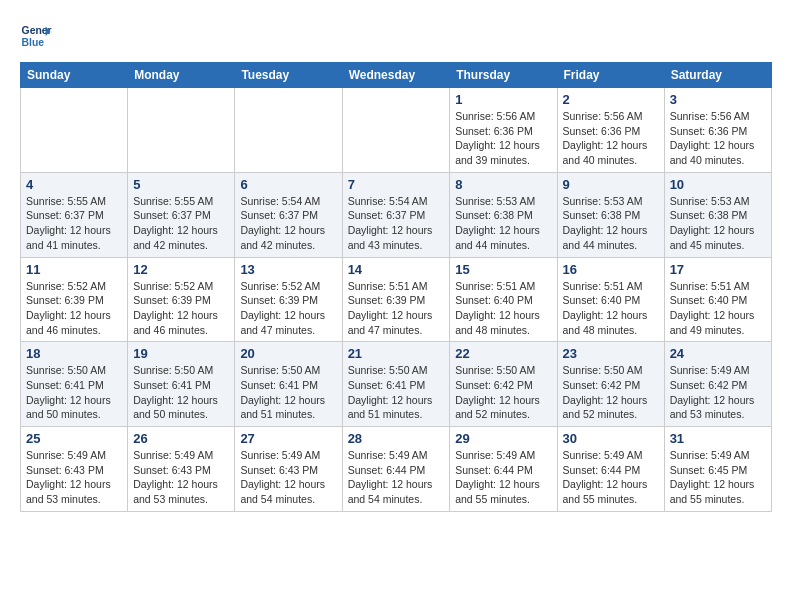  I want to click on svg-text: Blue, so click(34, 42).